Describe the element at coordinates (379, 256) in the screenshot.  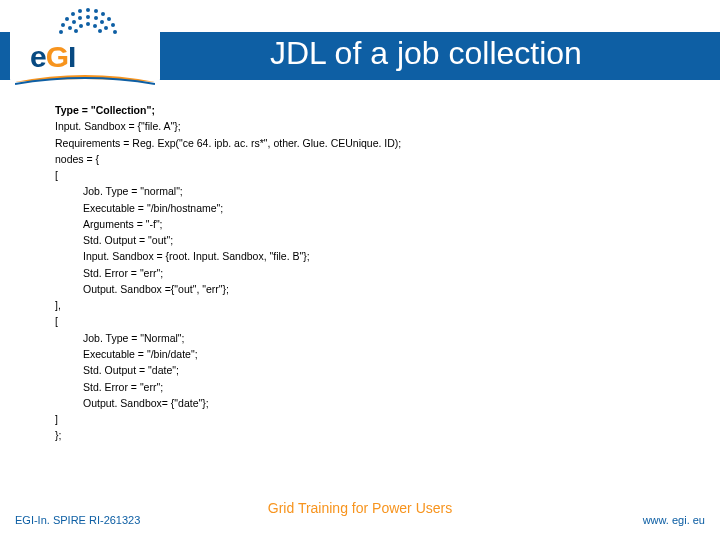
I see `code-line: Input. Sandbox = {root. Input. Sandbox, …` at that location.